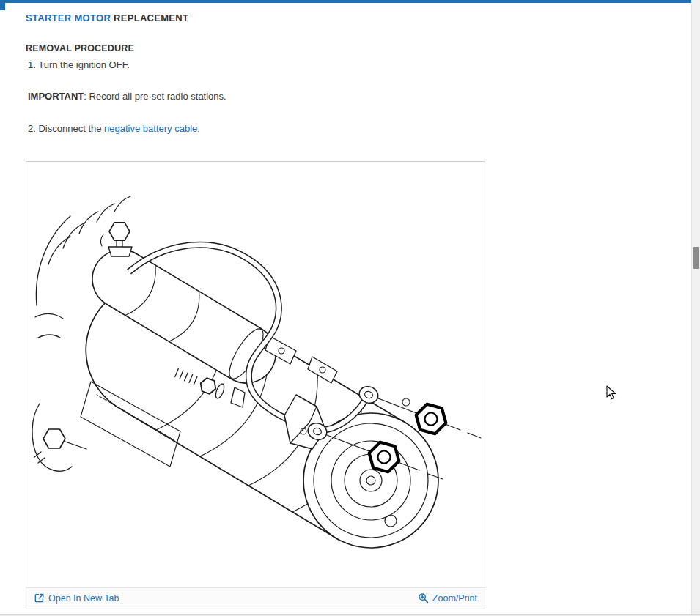  Describe the element at coordinates (696, 258) in the screenshot. I see `scrollbar-thumb` at that location.